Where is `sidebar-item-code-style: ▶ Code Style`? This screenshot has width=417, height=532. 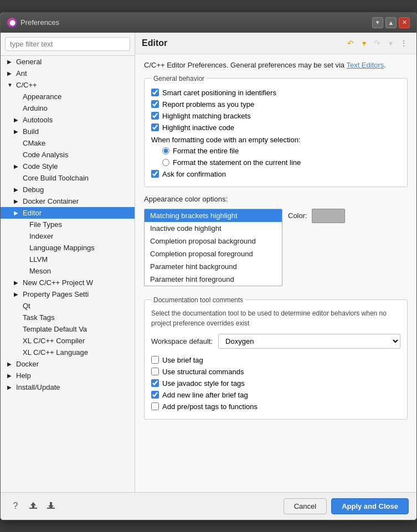
sidebar-item-code-style: ▶ Code Style is located at coordinates (68, 166).